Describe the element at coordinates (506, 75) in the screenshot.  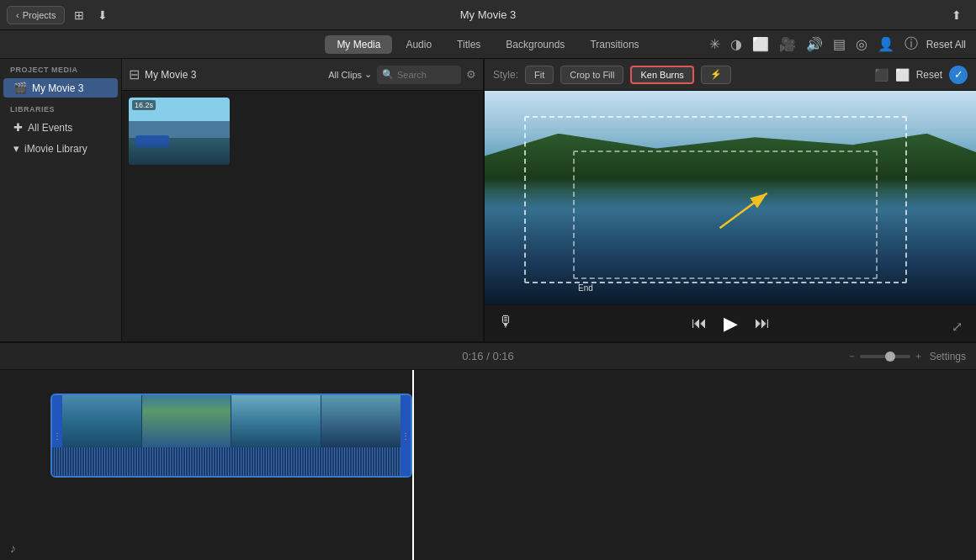
I see `style-label: Style:` at that location.